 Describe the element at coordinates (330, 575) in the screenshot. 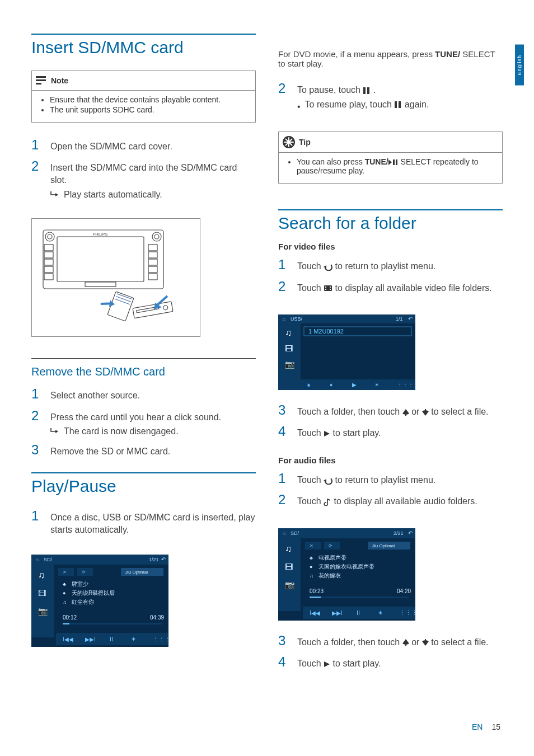

I see `svg-text: 花的嫁衣` at that location.